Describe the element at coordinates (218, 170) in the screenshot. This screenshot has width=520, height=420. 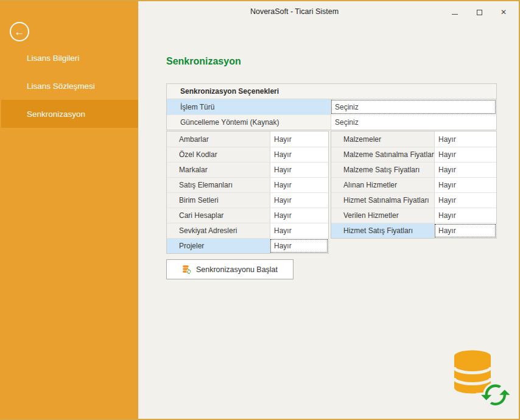
I see `grid-row-label: Markalar` at that location.